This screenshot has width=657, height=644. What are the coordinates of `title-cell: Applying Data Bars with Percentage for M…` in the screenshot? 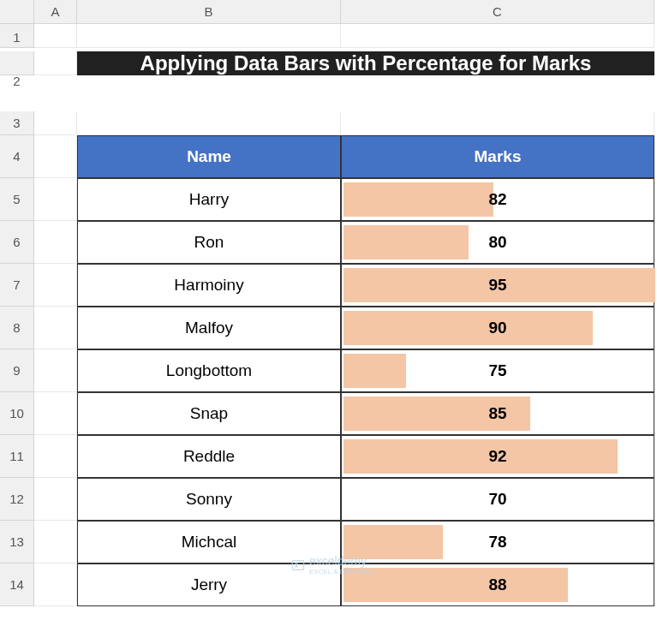 It's located at (366, 63).